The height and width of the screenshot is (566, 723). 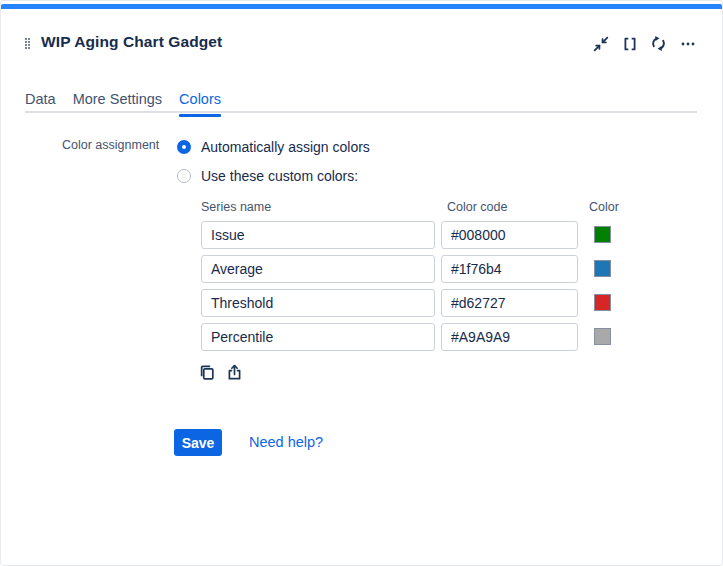 I want to click on radio-option-automatic: Automatically assign colors, so click(x=274, y=147).